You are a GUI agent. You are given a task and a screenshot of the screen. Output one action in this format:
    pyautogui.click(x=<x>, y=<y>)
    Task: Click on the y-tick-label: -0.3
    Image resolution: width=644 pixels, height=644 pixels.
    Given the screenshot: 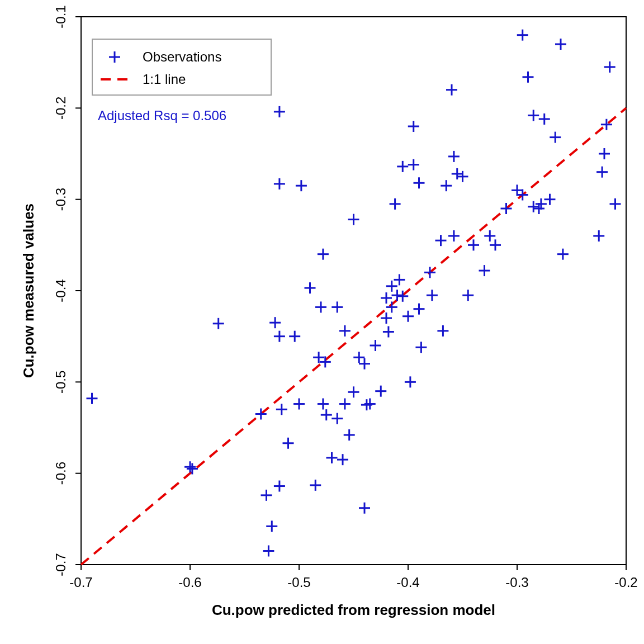 What is the action you would take?
    pyautogui.click(x=60, y=199)
    